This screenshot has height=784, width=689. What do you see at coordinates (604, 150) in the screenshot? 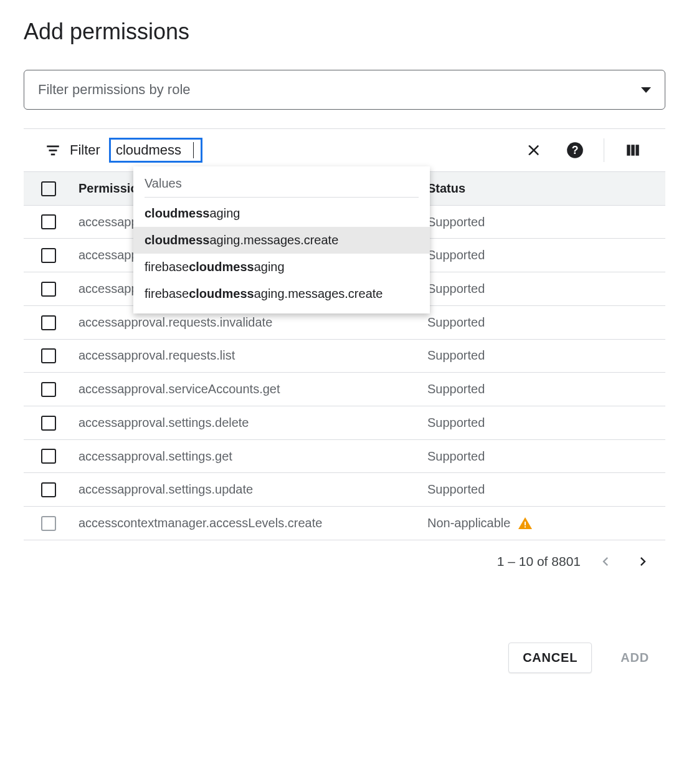
I see `toolbar-divider` at bounding box center [604, 150].